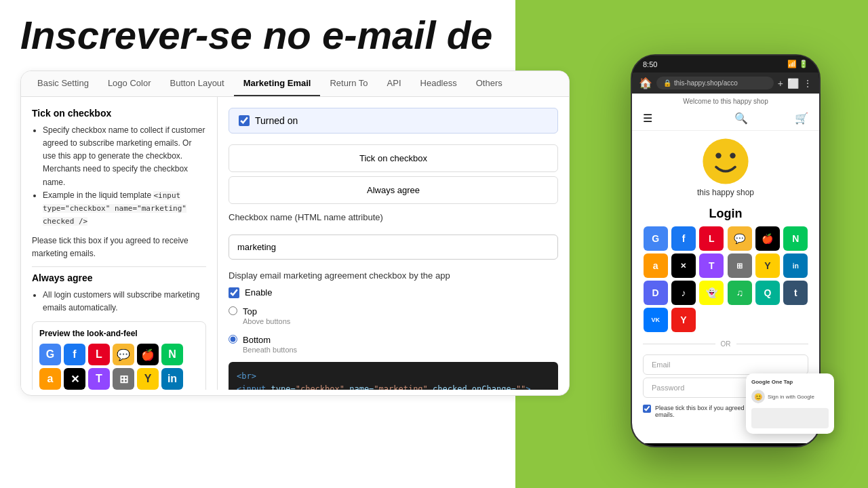 This screenshot has height=488, width=868. What do you see at coordinates (726, 100) in the screenshot?
I see `store-welcome: Welcome to this happy shop` at bounding box center [726, 100].